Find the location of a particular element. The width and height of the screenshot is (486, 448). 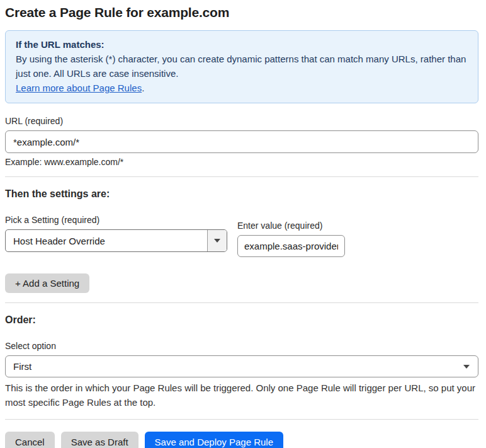

footer-actions: Cancel Save as Draft Save and Deploy Pag… is located at coordinates (242, 440).